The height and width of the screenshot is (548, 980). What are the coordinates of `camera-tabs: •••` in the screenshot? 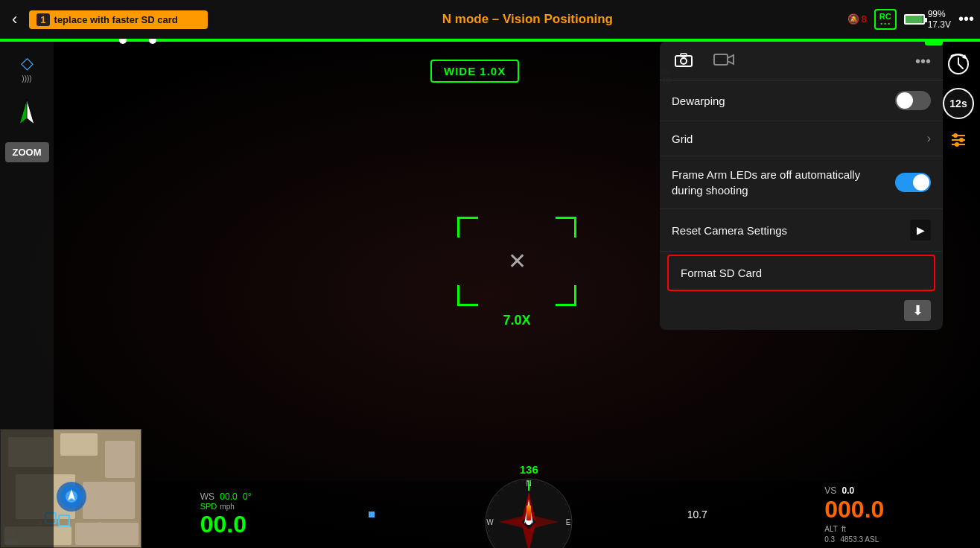 It's located at (801, 61).